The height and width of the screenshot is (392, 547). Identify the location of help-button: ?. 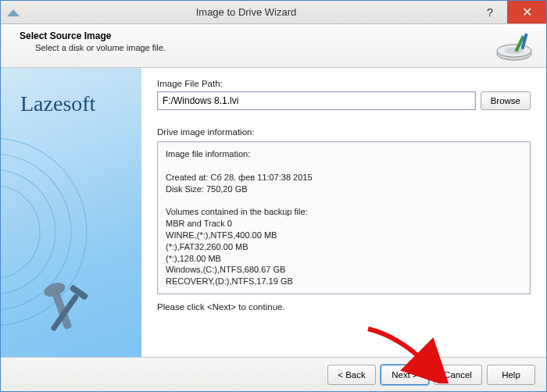
(490, 12).